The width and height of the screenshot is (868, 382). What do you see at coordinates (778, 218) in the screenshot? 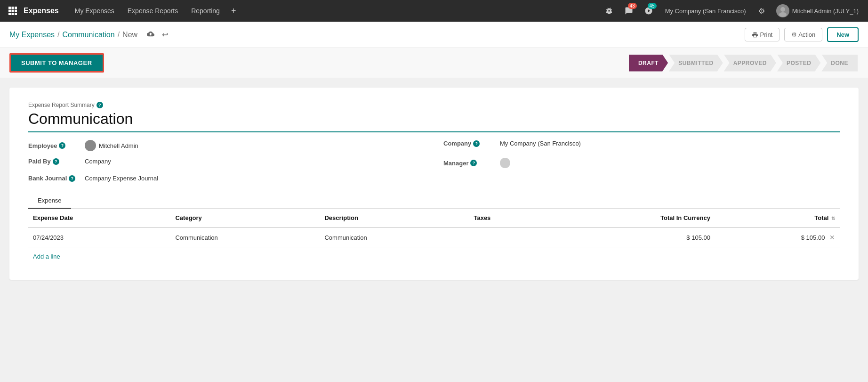
I see `col-total: Total ⇅` at bounding box center [778, 218].